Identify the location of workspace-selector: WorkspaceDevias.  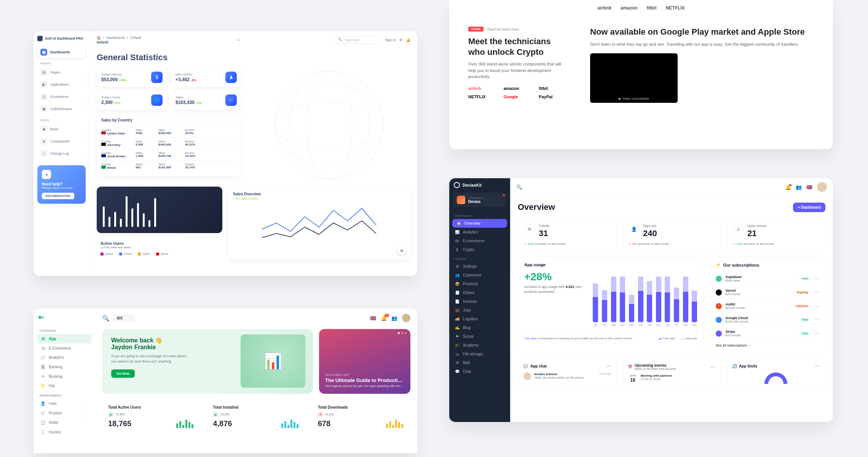
(480, 200).